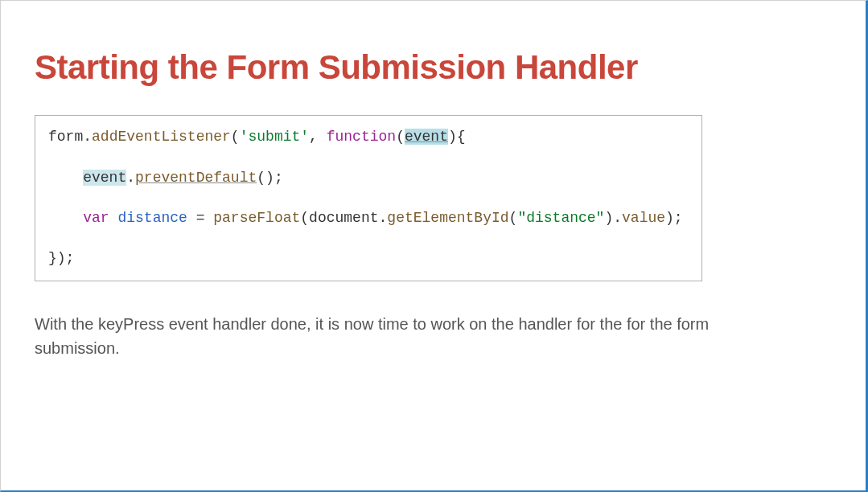 The height and width of the screenshot is (492, 868). Describe the element at coordinates (257, 137) in the screenshot. I see `code-line-1: form.addEventListener('submit', function…` at that location.